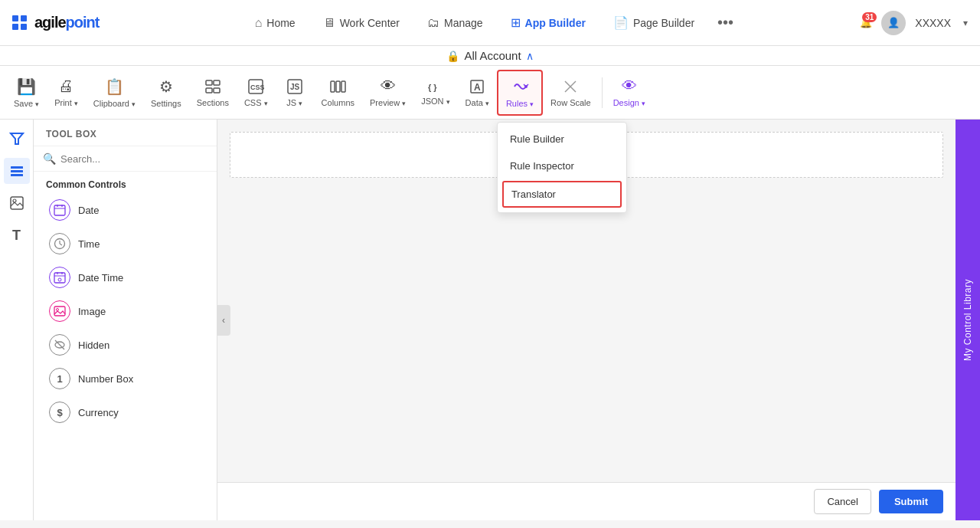 The image size is (980, 528). I want to click on notification-bell: 🔔 31, so click(866, 23).